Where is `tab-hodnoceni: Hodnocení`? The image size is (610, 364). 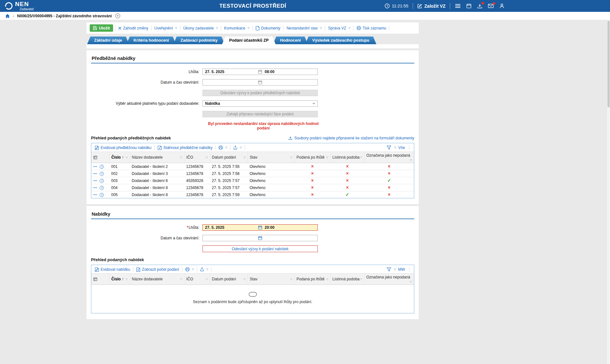 tab-hodnoceni: Hodnocení is located at coordinates (290, 40).